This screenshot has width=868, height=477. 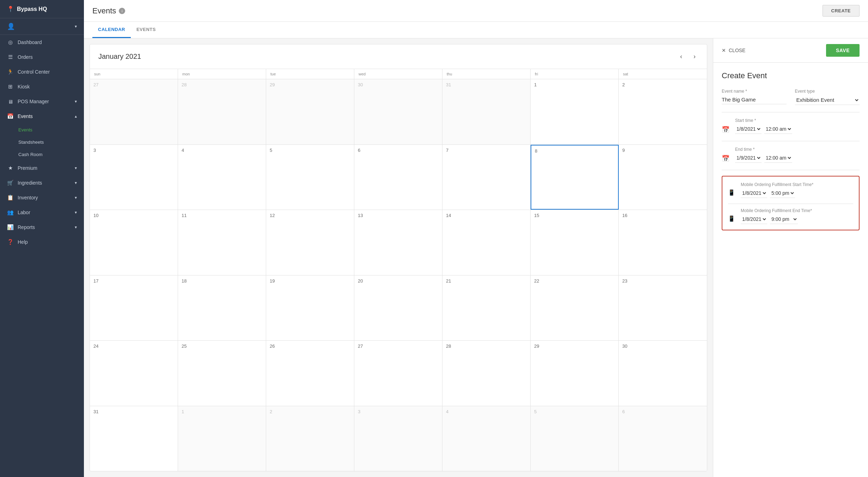 What do you see at coordinates (10, 198) in the screenshot?
I see `inventory-icon: 📋` at bounding box center [10, 198].